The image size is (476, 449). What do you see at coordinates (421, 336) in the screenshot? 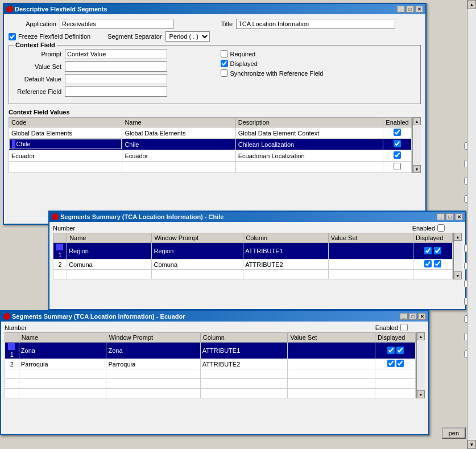
I see `ecuador-scroll-up: ▲` at bounding box center [421, 336].